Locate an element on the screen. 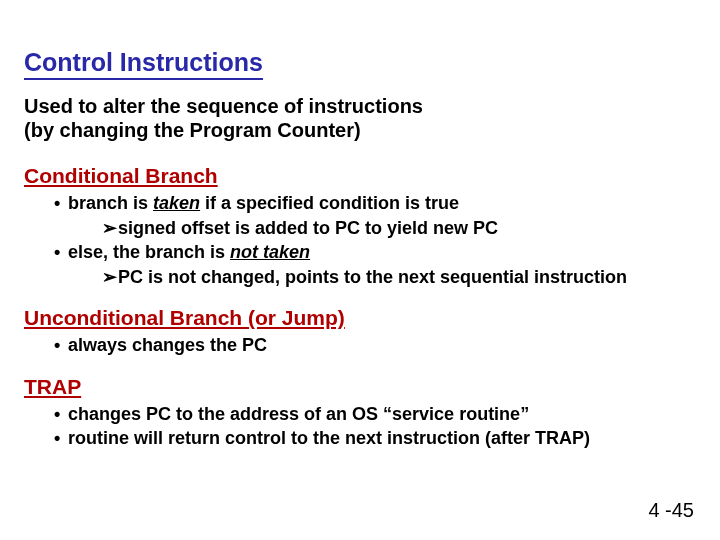 The height and width of the screenshot is (540, 720). bullet-trap-return-control: •routine will return control to the next… is located at coordinates (375, 438).